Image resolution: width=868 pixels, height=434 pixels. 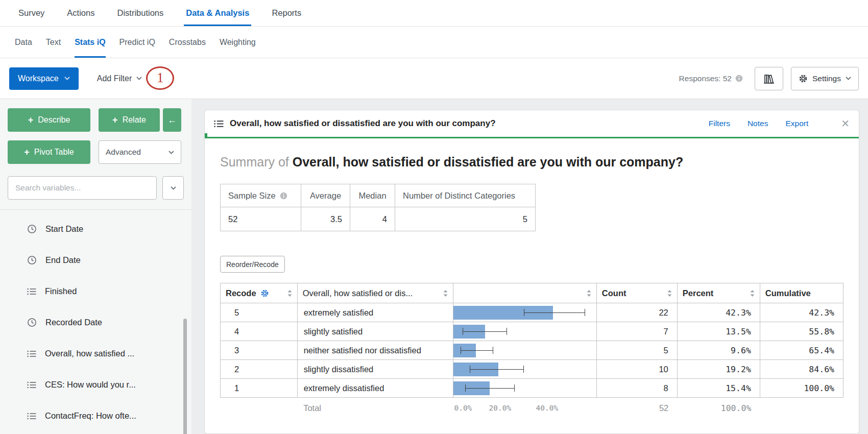 What do you see at coordinates (264, 293) in the screenshot?
I see `recode-gear-icon` at bounding box center [264, 293].